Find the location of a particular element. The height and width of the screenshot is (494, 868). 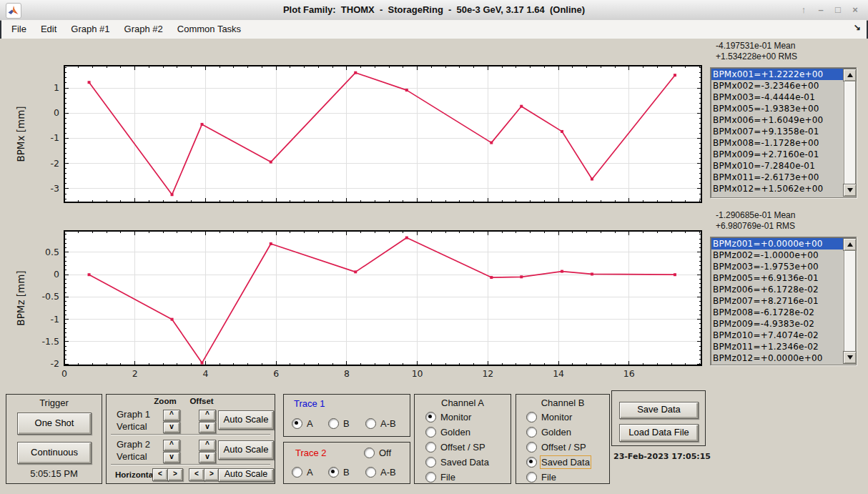

continuous-button: Continuous is located at coordinates (54, 453).